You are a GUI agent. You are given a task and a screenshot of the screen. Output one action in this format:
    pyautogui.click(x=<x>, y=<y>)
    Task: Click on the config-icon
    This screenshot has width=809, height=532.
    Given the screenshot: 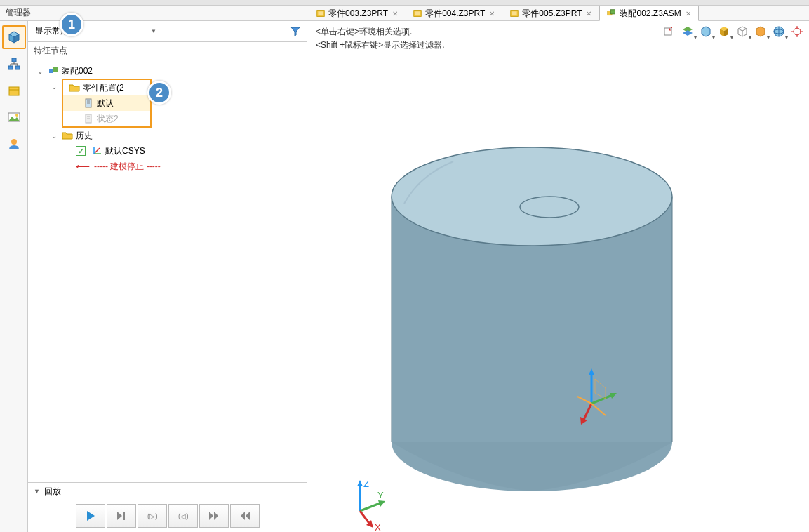 What is the action you would take?
    pyautogui.click(x=88, y=103)
    